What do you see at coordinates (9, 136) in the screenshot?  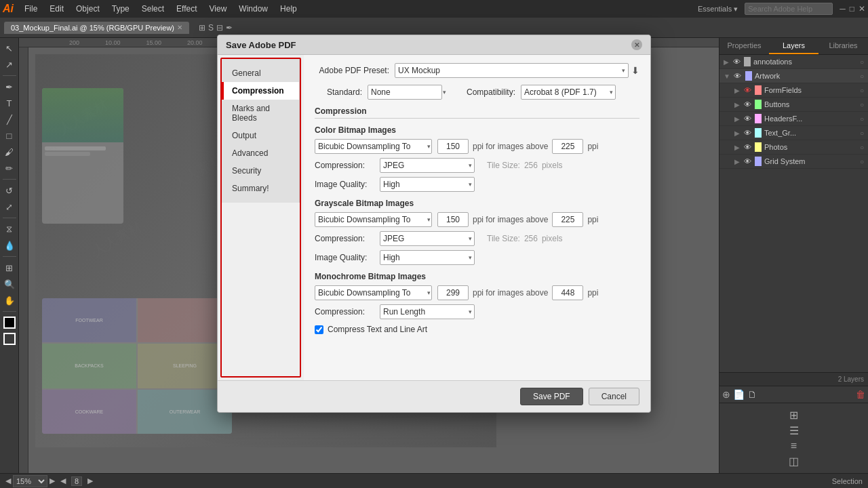 I see `shape-tool: □` at bounding box center [9, 136].